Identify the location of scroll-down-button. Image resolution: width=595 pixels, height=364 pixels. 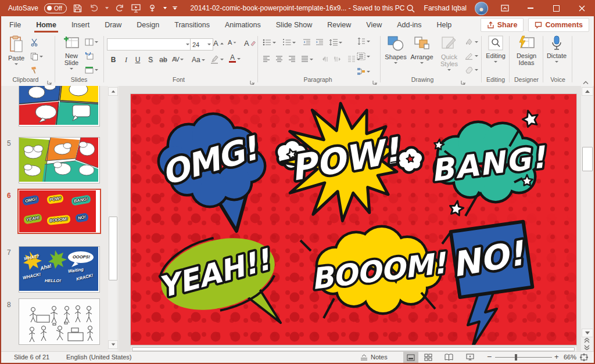
(587, 333).